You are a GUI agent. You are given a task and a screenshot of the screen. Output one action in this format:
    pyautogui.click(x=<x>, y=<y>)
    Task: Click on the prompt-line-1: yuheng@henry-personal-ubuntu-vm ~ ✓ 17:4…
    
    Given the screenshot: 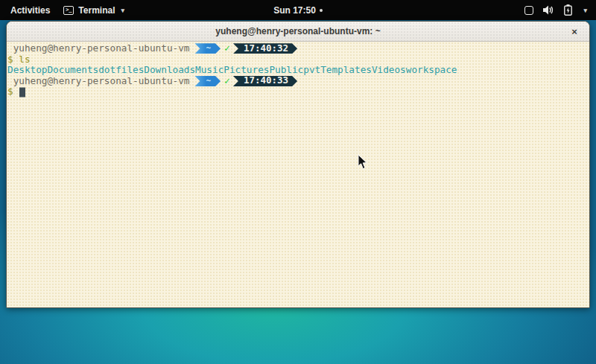 What is the action you would take?
    pyautogui.click(x=298, y=49)
    